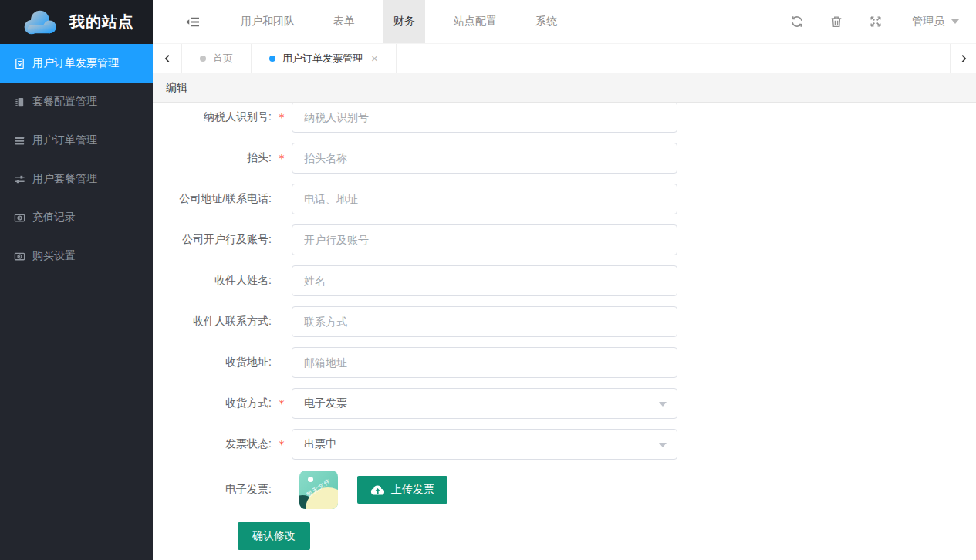  I want to click on topnav-item: 财务, so click(404, 22).